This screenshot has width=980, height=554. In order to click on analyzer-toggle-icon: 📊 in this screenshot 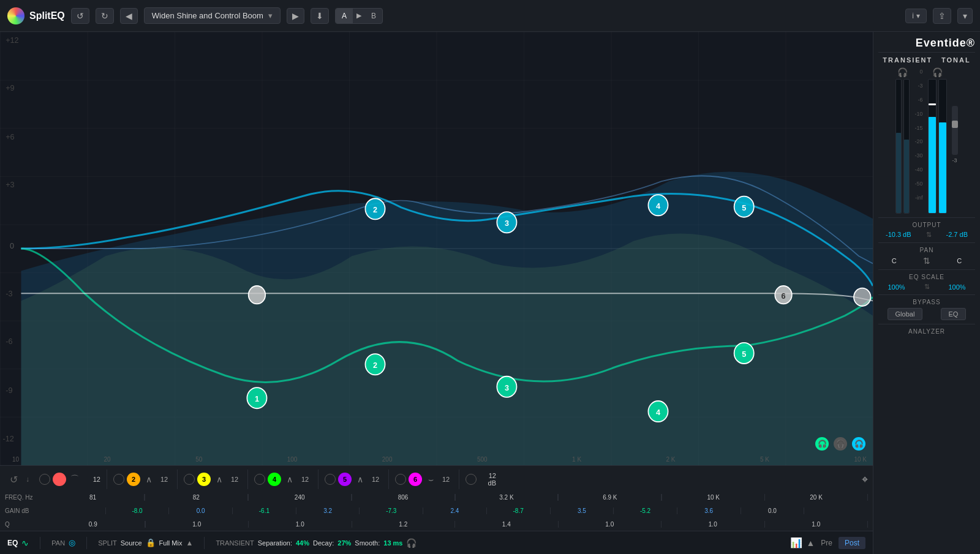, I will do `click(796, 542)`.